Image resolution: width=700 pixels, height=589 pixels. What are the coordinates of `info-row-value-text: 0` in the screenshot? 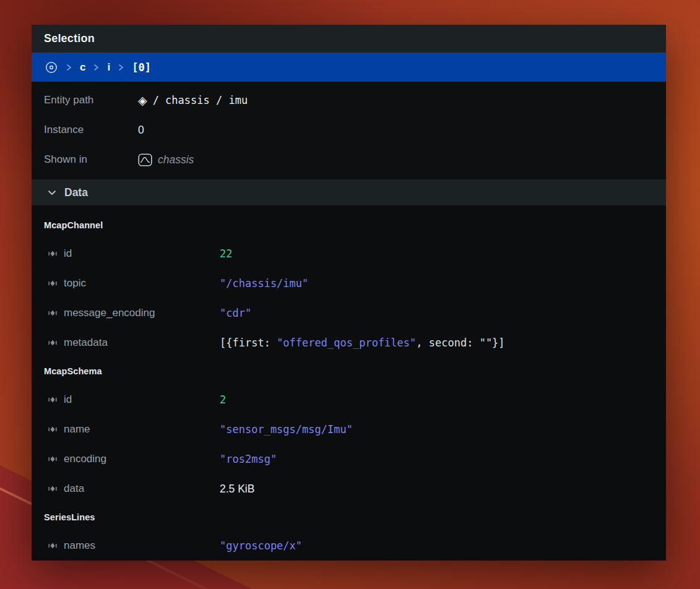 It's located at (141, 130).